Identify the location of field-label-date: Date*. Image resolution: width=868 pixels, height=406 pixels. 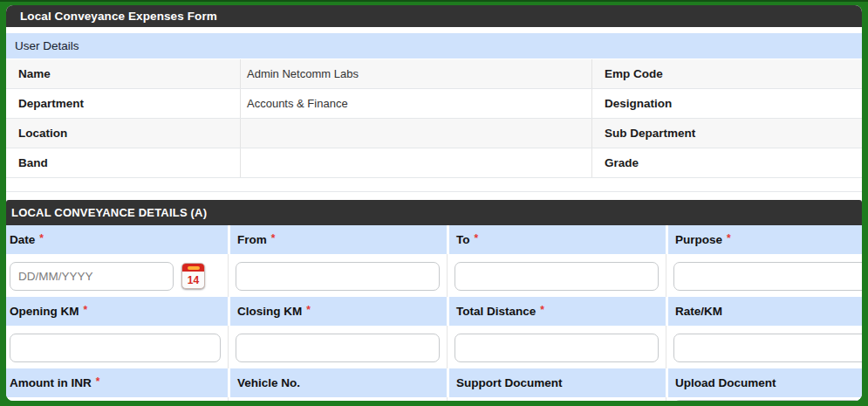
(117, 239).